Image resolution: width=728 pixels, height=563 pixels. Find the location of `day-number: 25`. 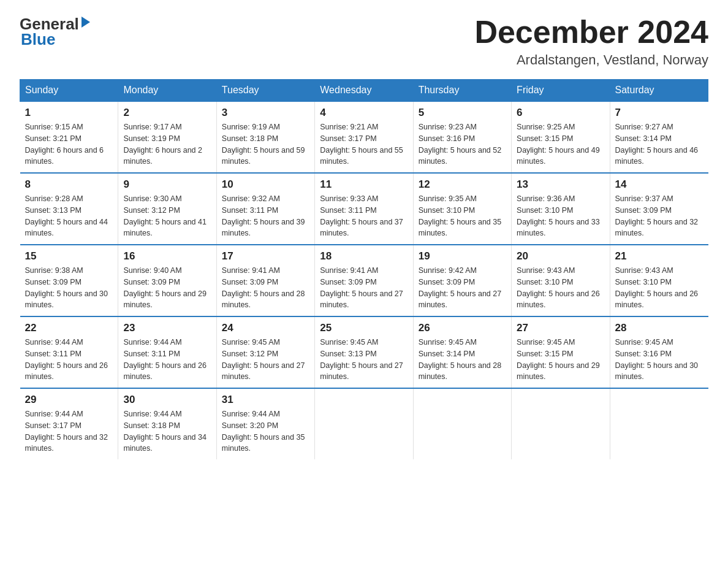

day-number: 25 is located at coordinates (364, 328).